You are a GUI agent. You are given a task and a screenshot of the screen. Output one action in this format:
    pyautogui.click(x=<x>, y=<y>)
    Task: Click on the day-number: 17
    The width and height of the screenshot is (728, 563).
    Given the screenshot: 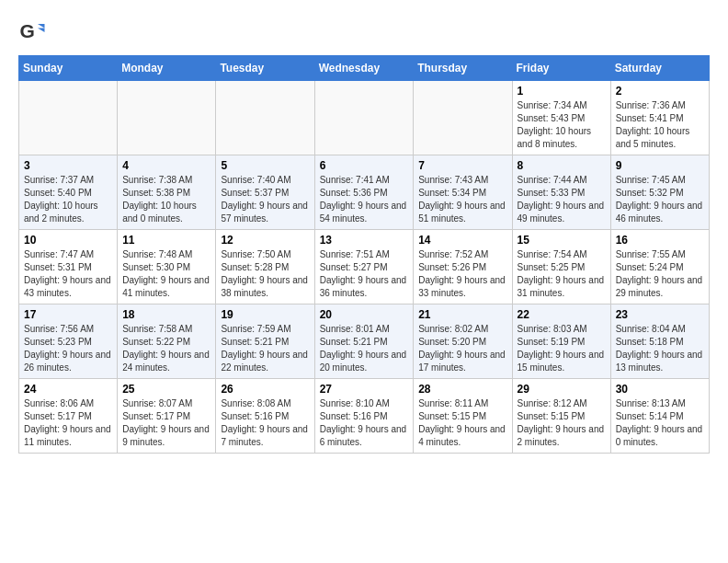 What is the action you would take?
    pyautogui.click(x=68, y=315)
    